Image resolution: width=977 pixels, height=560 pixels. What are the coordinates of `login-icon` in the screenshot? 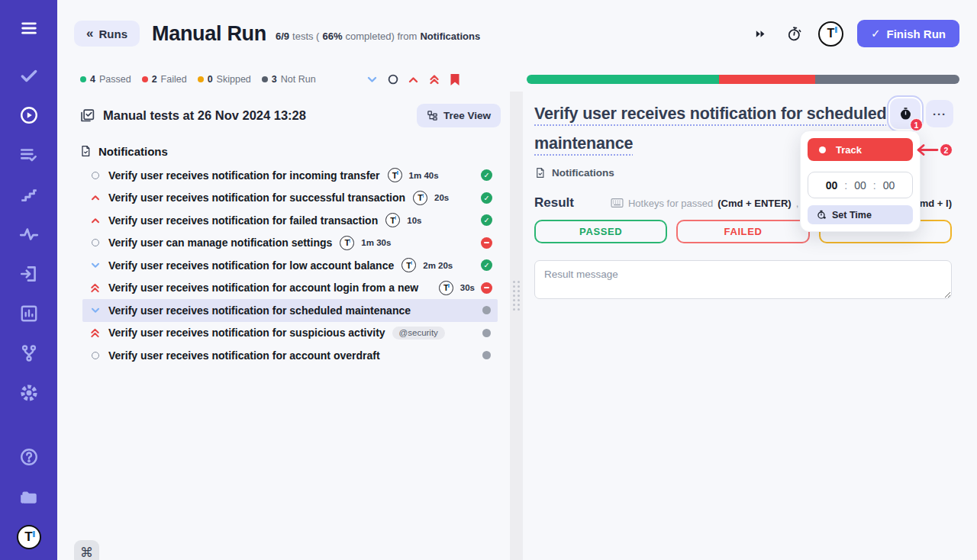 It's located at (29, 274).